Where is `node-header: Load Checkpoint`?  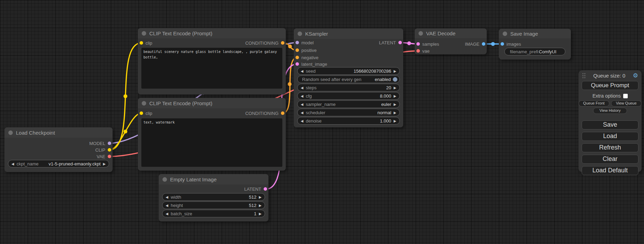
node-header: Load Checkpoint is located at coordinates (59, 133).